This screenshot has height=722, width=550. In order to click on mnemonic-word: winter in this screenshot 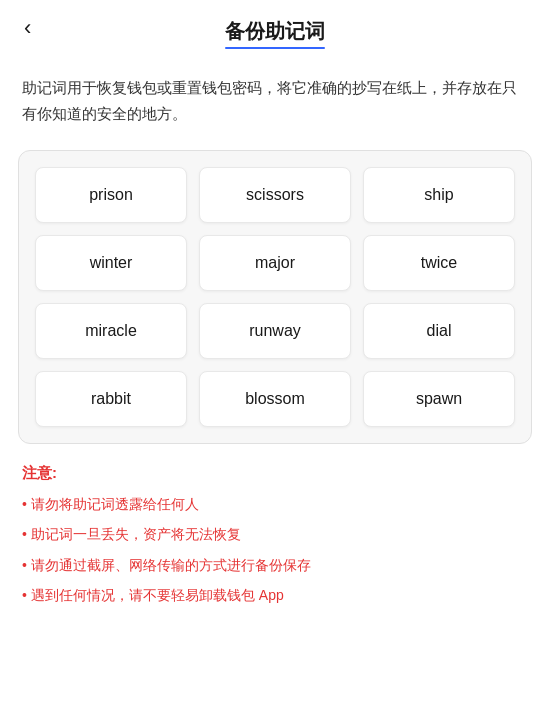, I will do `click(111, 263)`.